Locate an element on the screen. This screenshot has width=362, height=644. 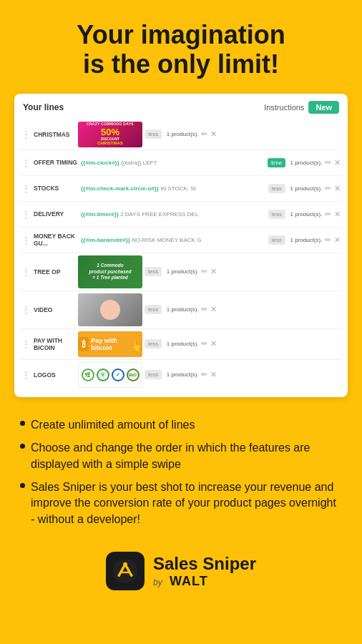
logos-preview-image: 🌿 V ✓ BIO is located at coordinates (110, 375).